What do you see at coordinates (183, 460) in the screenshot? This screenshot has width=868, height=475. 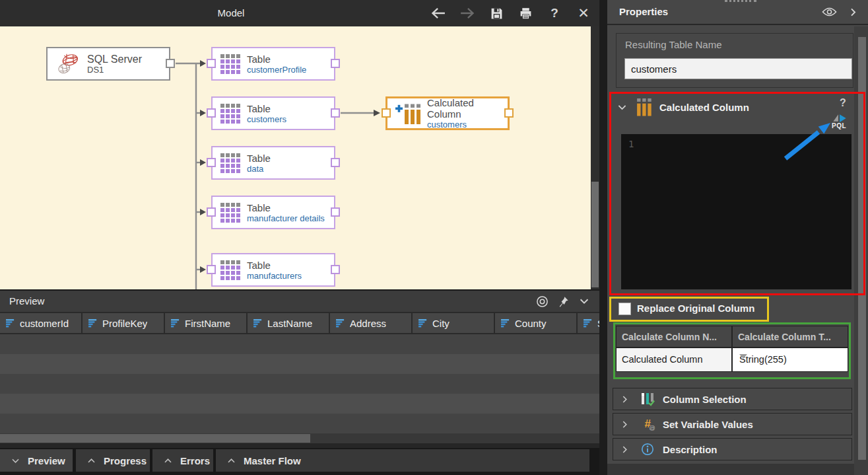 I see `tab-errors: Errors` at bounding box center [183, 460].